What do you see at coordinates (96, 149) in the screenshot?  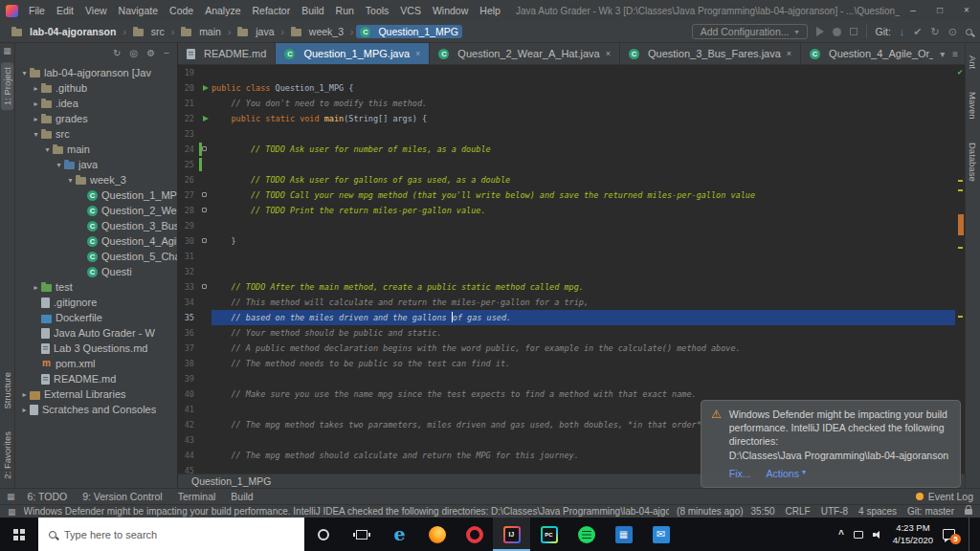 I see `tree-item: ▾main` at bounding box center [96, 149].